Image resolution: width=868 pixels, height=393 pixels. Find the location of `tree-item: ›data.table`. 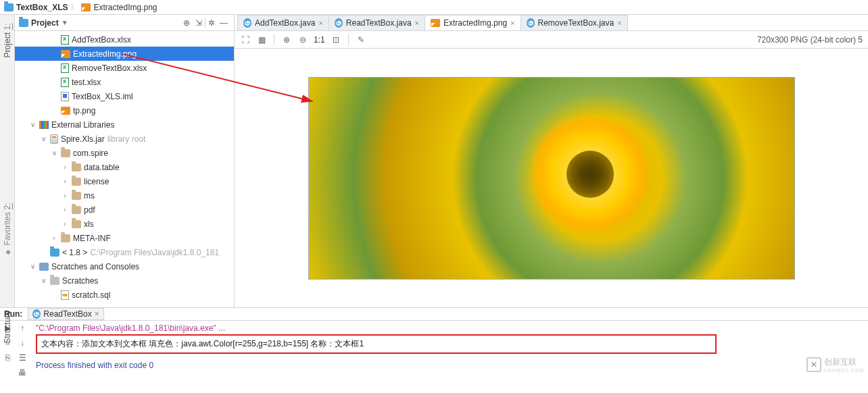

tree-item: ›data.table is located at coordinates (124, 167).